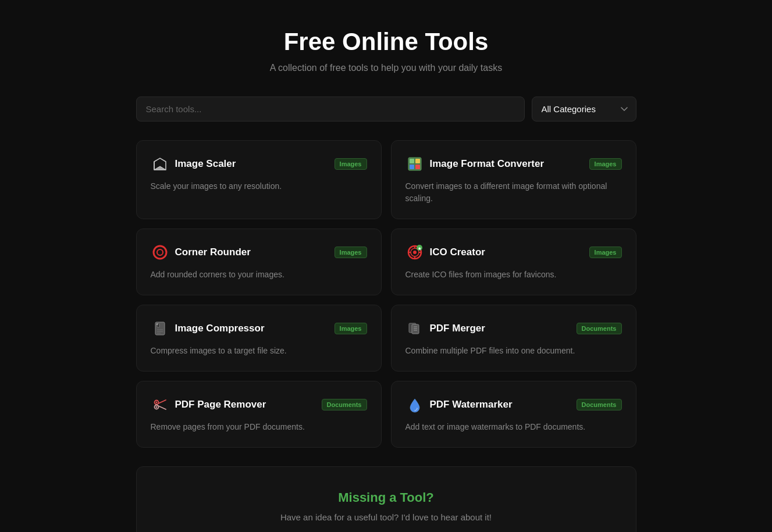 Image resolution: width=772 pixels, height=532 pixels. What do you see at coordinates (259, 414) in the screenshot?
I see `tool-card-pdf-page-remover: PDF Page Remover Documents Remove pages …` at bounding box center [259, 414].